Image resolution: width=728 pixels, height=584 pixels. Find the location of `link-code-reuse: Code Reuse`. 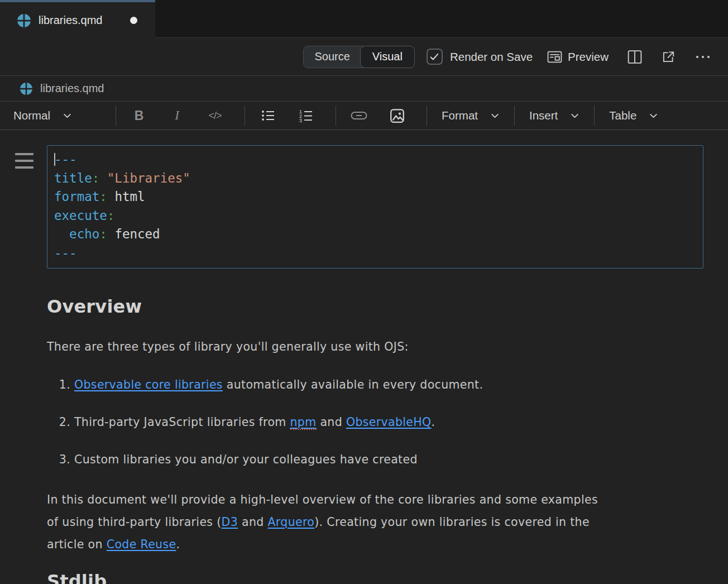

link-code-reuse: Code Reuse is located at coordinates (142, 544).